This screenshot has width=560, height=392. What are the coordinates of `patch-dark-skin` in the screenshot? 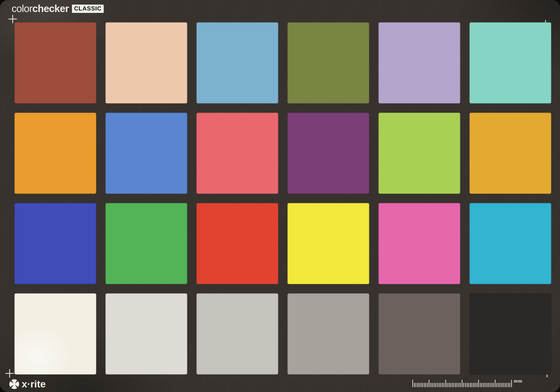 It's located at (55, 63).